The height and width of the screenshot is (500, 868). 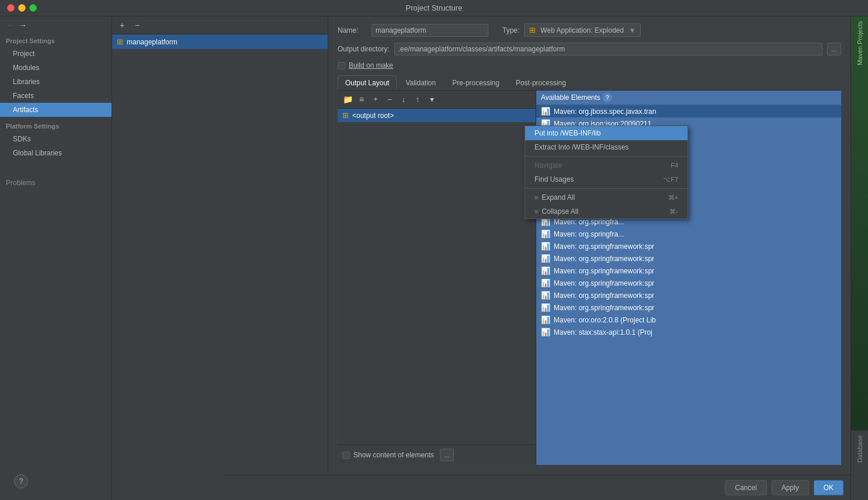 I want to click on sidebar-item-sdks: SDKs, so click(x=56, y=139).